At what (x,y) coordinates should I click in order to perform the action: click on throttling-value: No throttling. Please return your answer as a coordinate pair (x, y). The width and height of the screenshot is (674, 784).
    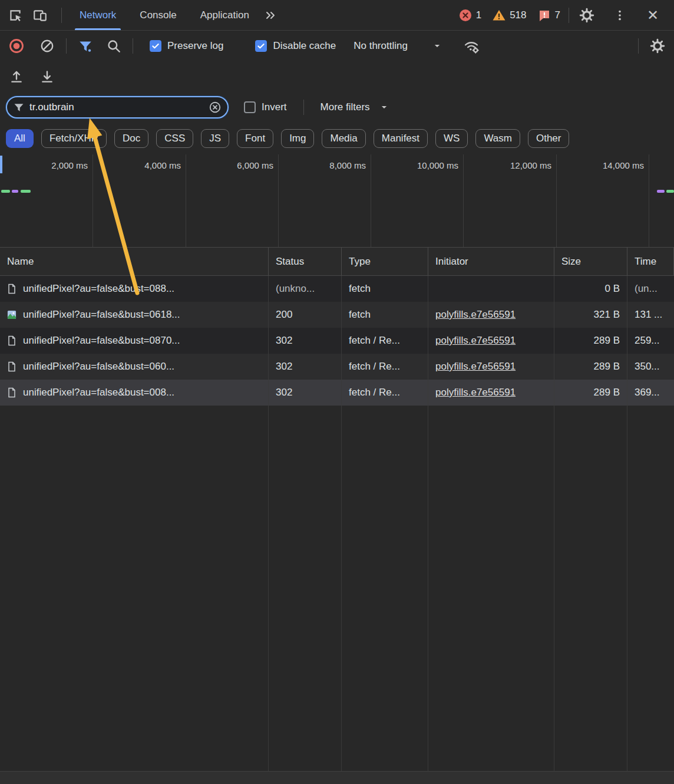
    Looking at the image, I should click on (381, 46).